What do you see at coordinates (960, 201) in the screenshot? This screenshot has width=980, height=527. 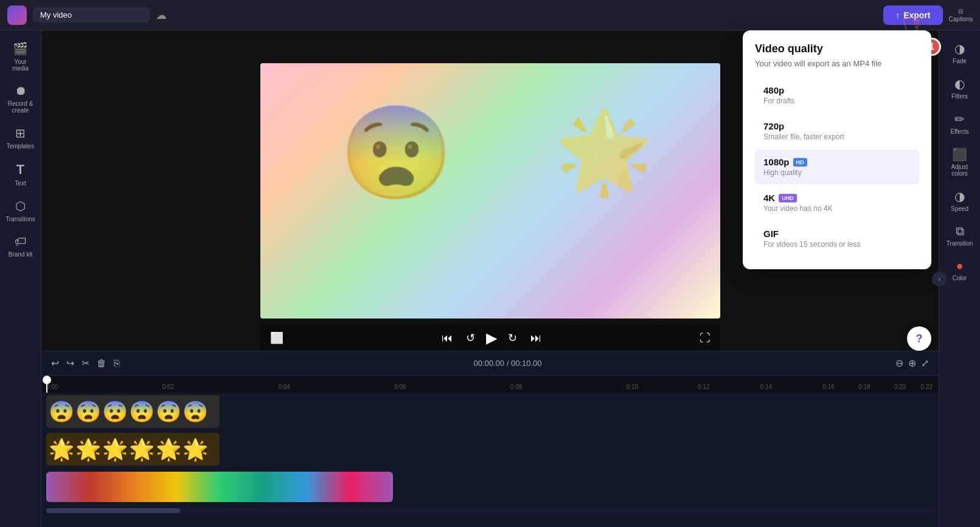 I see `right-sidebar-item-speed: ◑ Speed` at bounding box center [960, 201].